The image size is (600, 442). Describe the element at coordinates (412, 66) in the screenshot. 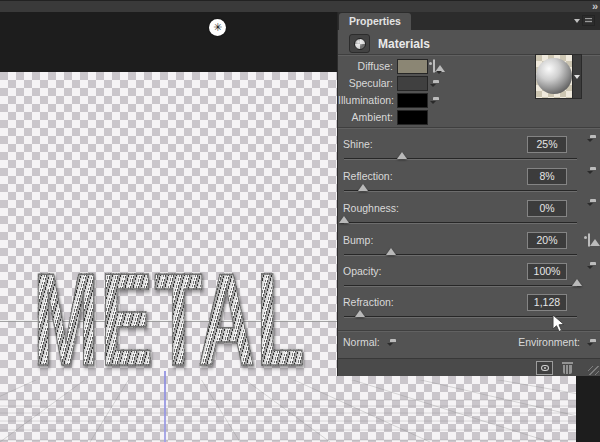

I see `diffuse-color-swatch` at that location.